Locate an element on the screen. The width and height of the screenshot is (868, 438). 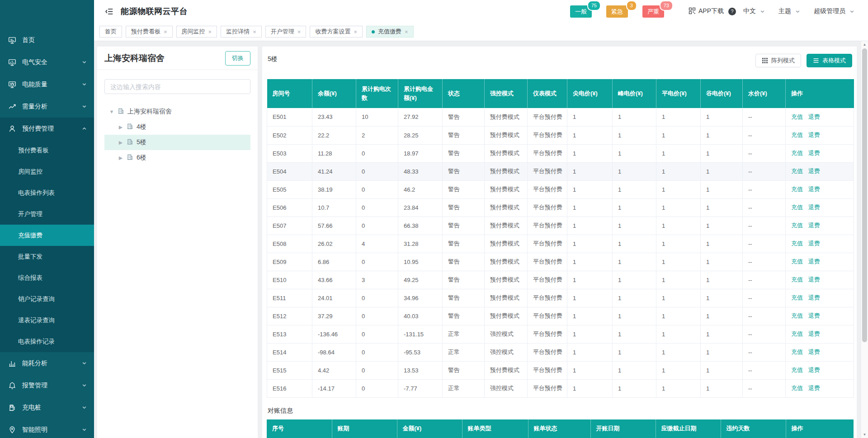
switch-button: 切换 is located at coordinates (238, 58).